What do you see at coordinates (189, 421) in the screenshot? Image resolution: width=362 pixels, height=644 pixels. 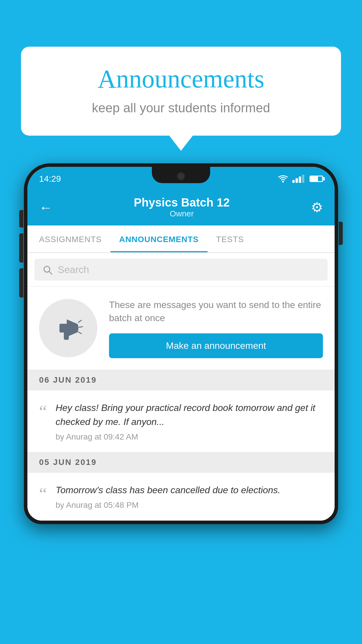 I see `announcement-content-0: Hey class! Bring your practical record b…` at bounding box center [189, 421].